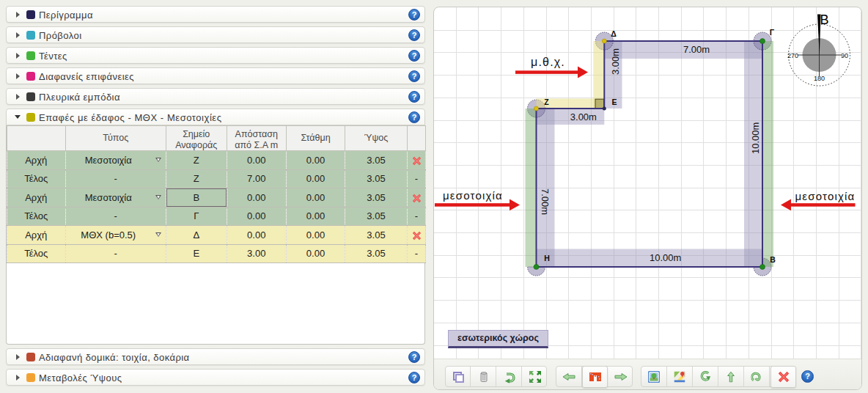  Describe the element at coordinates (548, 62) in the screenshot. I see `svg-text: μ.θ.χ.` at that location.